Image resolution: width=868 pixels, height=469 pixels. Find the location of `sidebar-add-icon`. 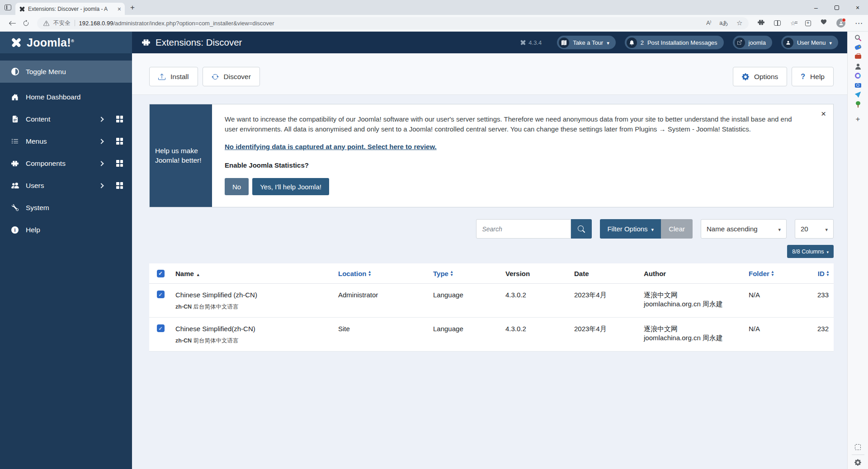

sidebar-add-icon is located at coordinates (858, 119).